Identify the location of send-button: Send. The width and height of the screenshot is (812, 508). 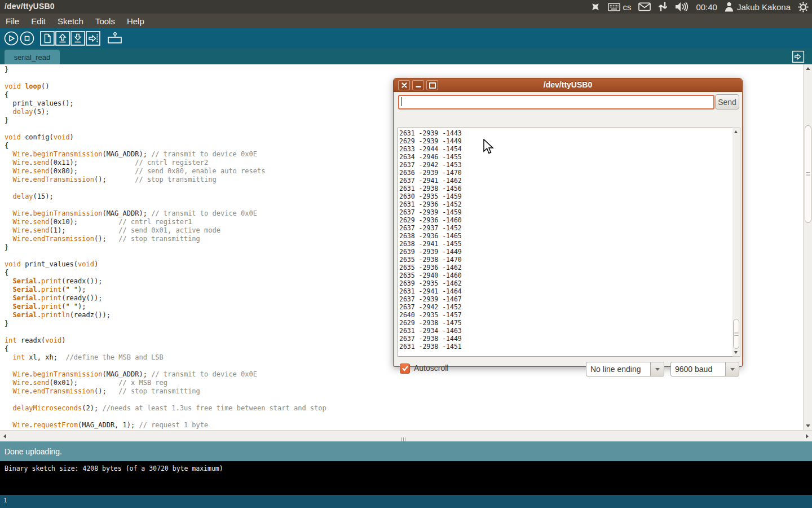
(727, 102).